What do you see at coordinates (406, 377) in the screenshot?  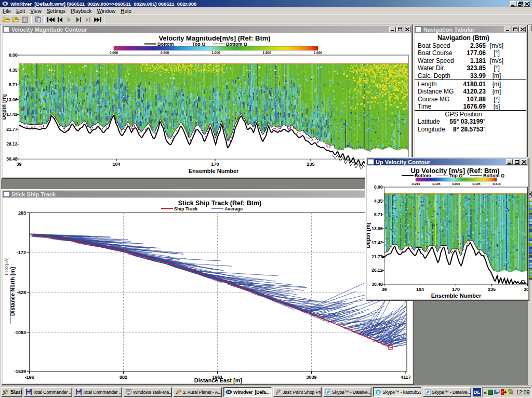 I see `svg-text: 4117` at bounding box center [406, 377].